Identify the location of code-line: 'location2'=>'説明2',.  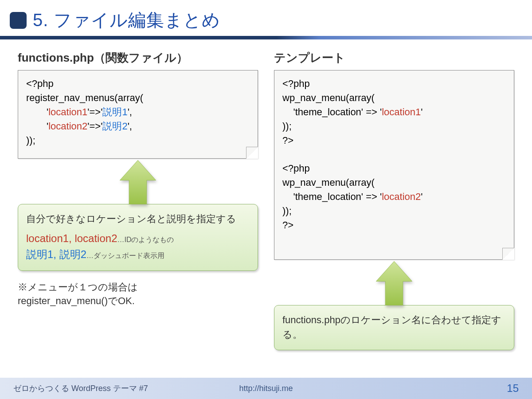
(138, 126).